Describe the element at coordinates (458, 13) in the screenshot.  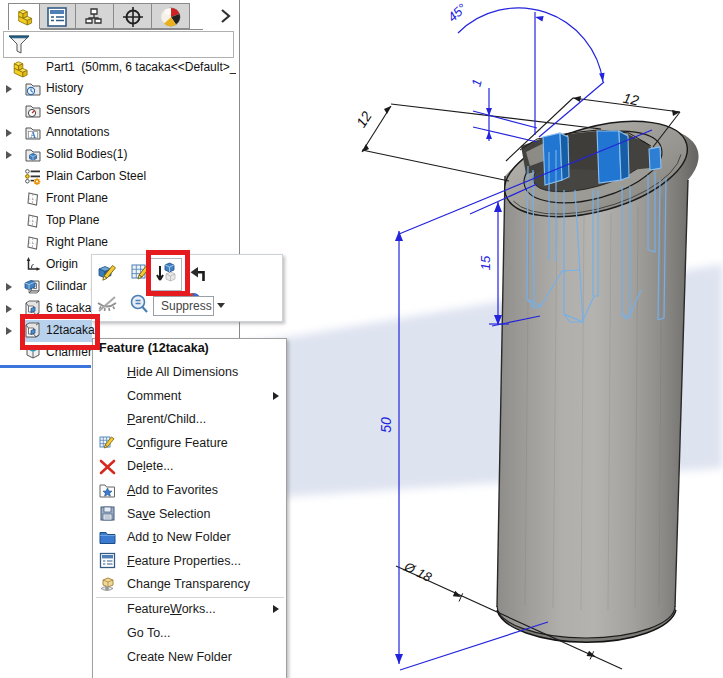
I see `svg-text: 45°` at that location.